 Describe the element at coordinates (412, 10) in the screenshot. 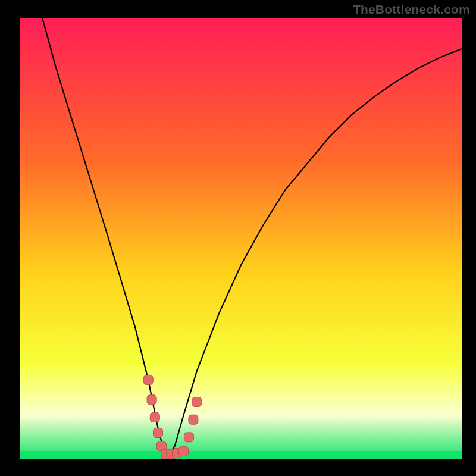

I see `watermark-text: TheBottleneck.com` at that location.